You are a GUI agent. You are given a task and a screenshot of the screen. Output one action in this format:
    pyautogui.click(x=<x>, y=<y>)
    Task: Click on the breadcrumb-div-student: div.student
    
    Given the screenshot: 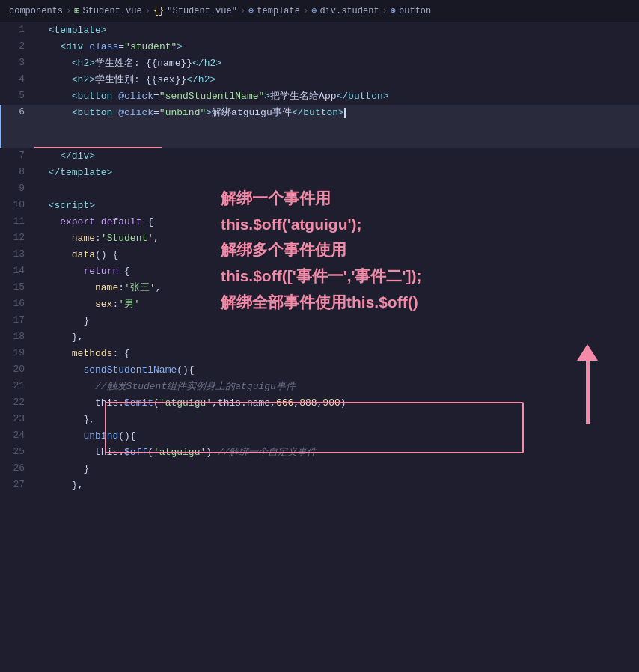 What is the action you would take?
    pyautogui.click(x=349, y=11)
    